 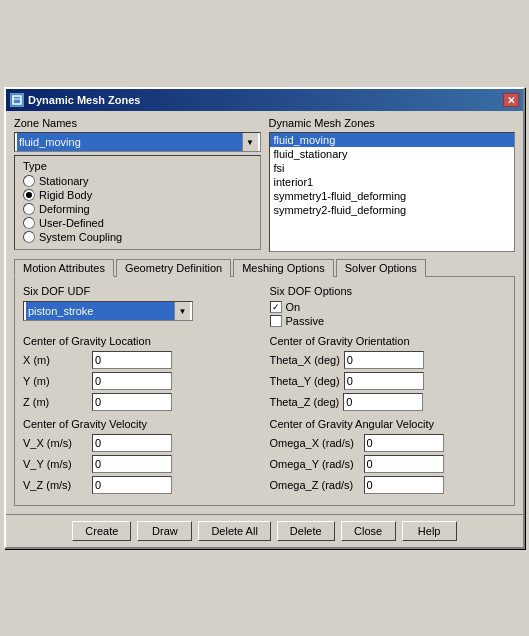 What do you see at coordinates (276, 321) in the screenshot?
I see `passive-checkbox-box` at bounding box center [276, 321].